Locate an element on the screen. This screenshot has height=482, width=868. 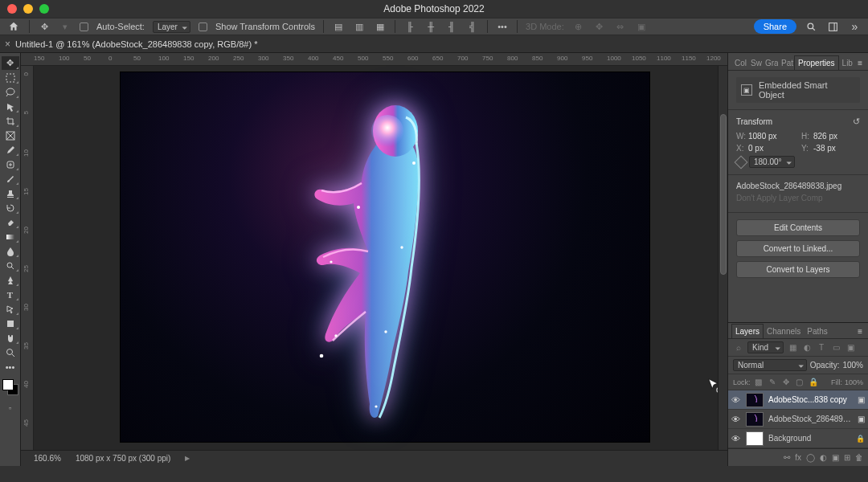
home-icon is located at coordinates (14, 27).